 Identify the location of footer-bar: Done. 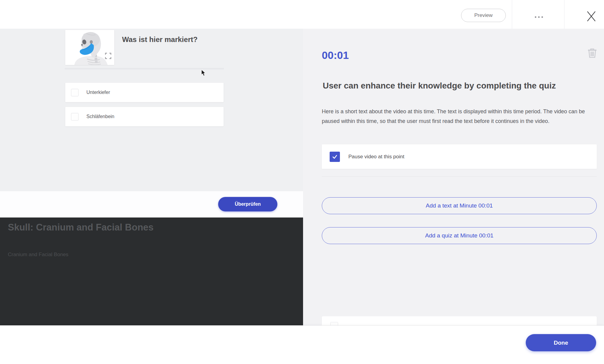
(302, 345).